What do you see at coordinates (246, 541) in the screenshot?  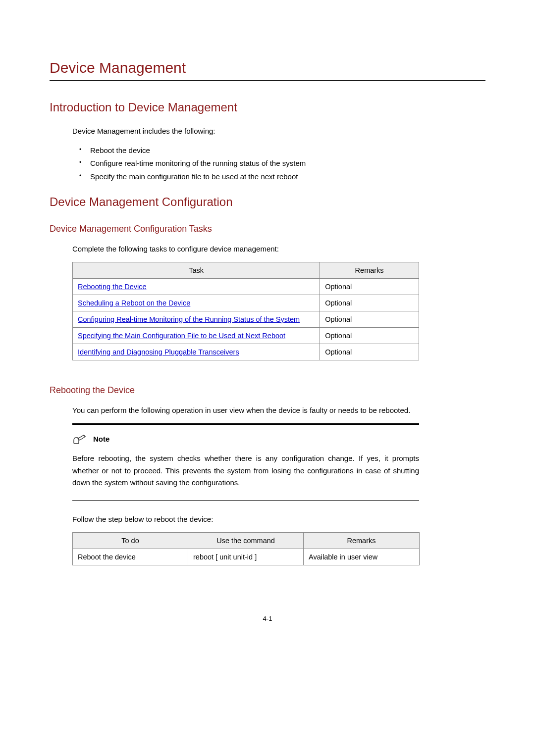 I see `cmd-table-header-cmd: Use the command` at bounding box center [246, 541].